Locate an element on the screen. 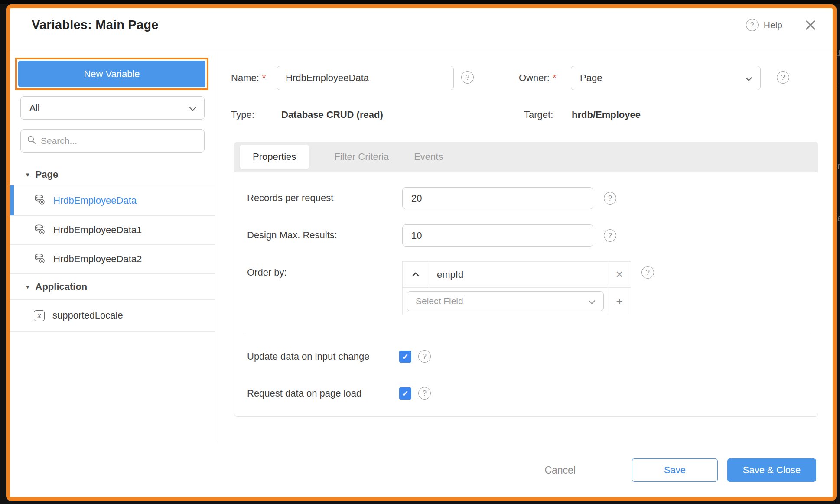 The height and width of the screenshot is (504, 840). dialog-header: Variables: Main Page ? Help is located at coordinates (421, 30).